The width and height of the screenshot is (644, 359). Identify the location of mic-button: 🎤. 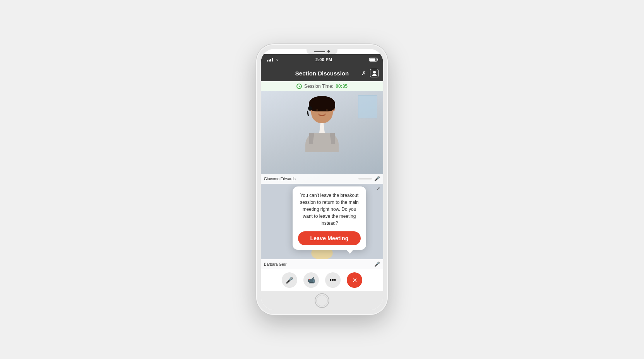
(289, 280).